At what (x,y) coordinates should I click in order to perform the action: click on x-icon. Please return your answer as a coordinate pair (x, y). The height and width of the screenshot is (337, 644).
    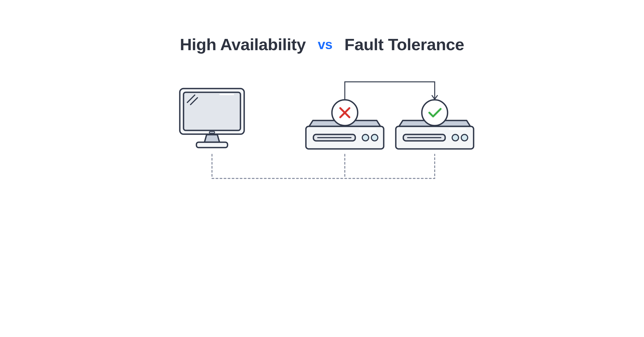
    Looking at the image, I should click on (345, 113).